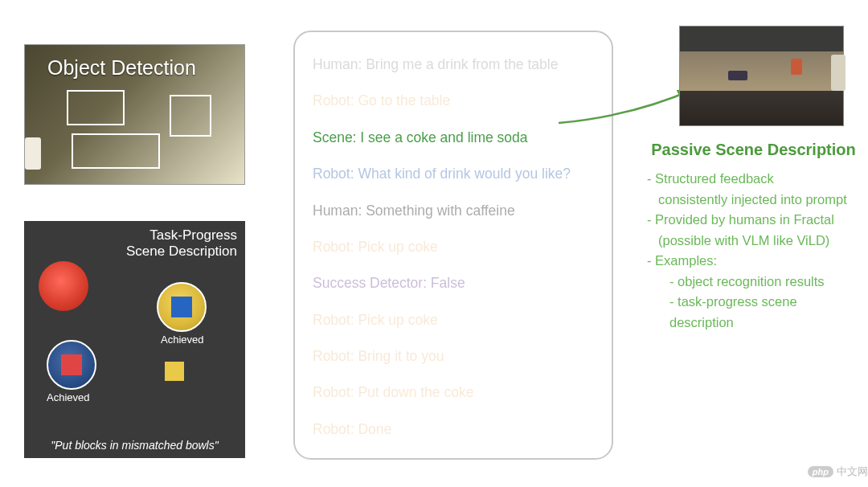 Image resolution: width=868 pixels, height=487 pixels. Describe the element at coordinates (754, 261) in the screenshot. I see `right-bullet-line: - Examples:` at that location.